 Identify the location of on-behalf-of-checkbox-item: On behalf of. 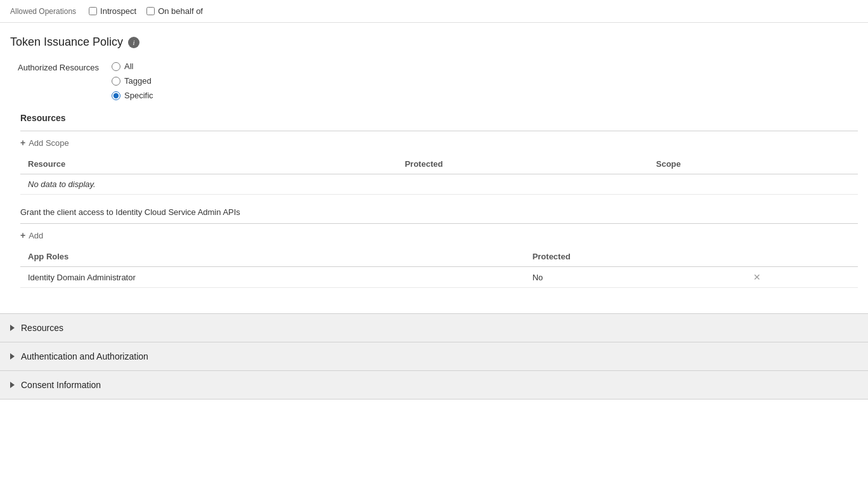
(175, 11).